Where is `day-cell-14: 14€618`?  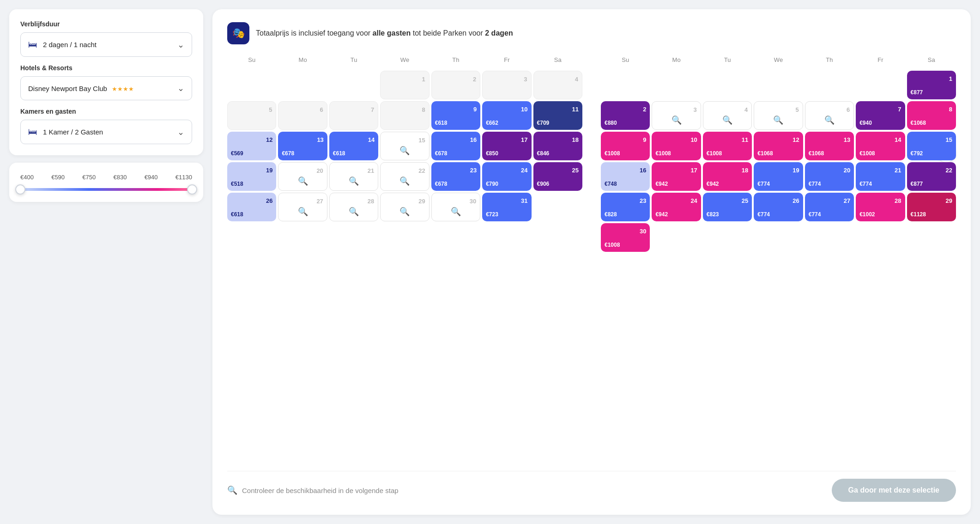
day-cell-14: 14€618 is located at coordinates (354, 146).